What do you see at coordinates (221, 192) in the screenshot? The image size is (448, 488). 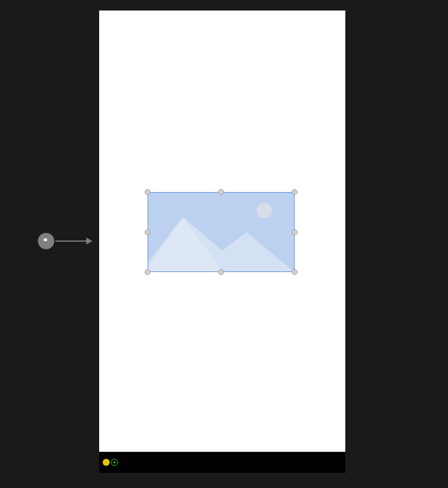 I see `resize-handle-n` at bounding box center [221, 192].